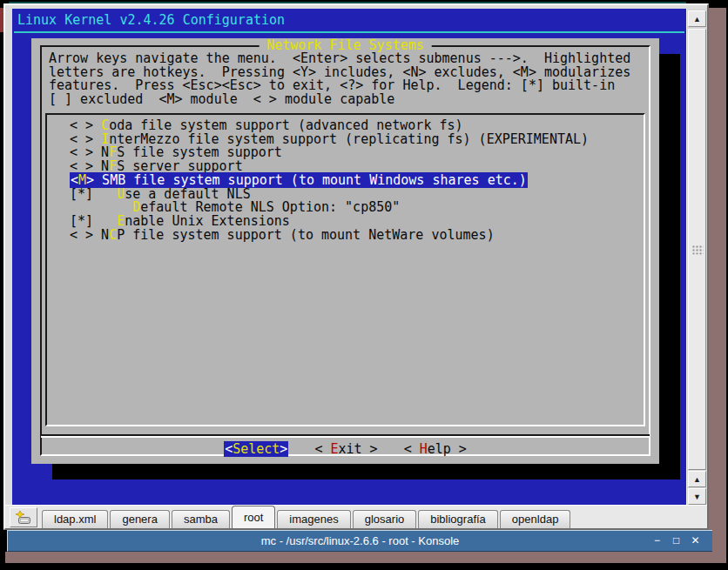  What do you see at coordinates (356, 517) in the screenshot?
I see `session-tabbar: ldap.xmlgenerasambarootimagenesglosariob…` at bounding box center [356, 517].